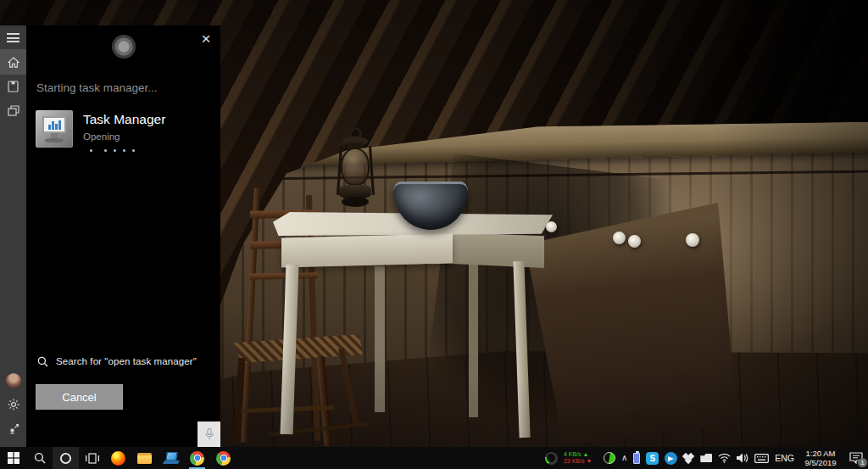  What do you see at coordinates (123, 131) in the screenshot?
I see `task-manager-result: Task Manager Opening` at bounding box center [123, 131].